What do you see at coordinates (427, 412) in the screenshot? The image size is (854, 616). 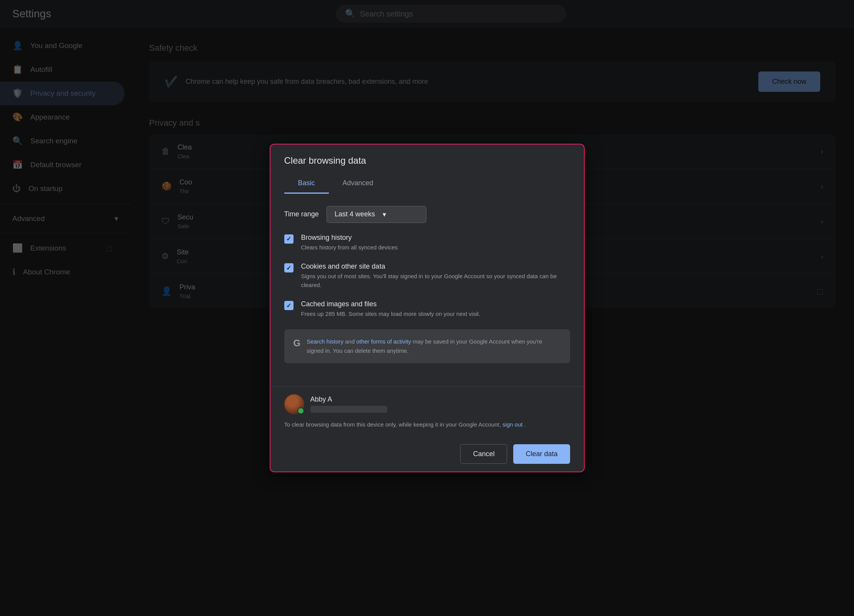 I see `dialog-footer-user-area: Abby A To clear browsing data from this …` at bounding box center [427, 412].